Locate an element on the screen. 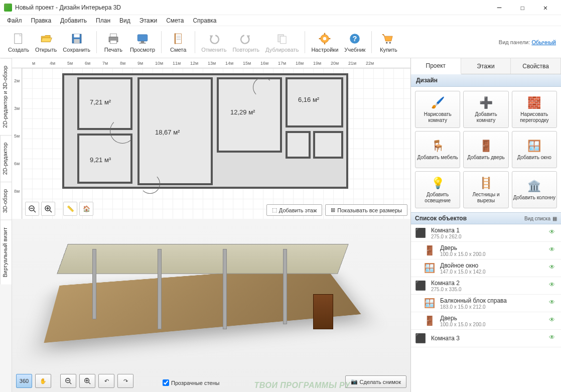 Image resolution: width=561 pixels, height=392 pixels. design-button-8: 🏛️Добавить колонну is located at coordinates (534, 190).